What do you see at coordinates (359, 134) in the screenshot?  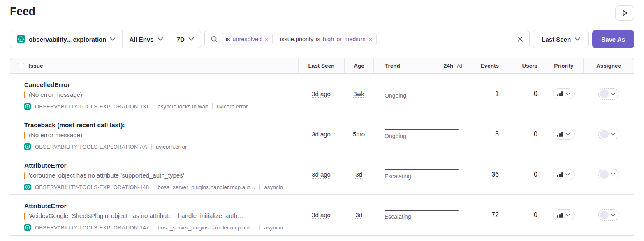 I see `age-cell: 5mo` at bounding box center [359, 134].